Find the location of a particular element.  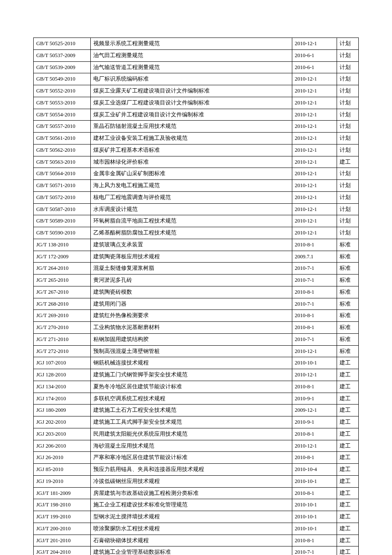

cell-date: 2010-6-1 is located at coordinates (314, 67).